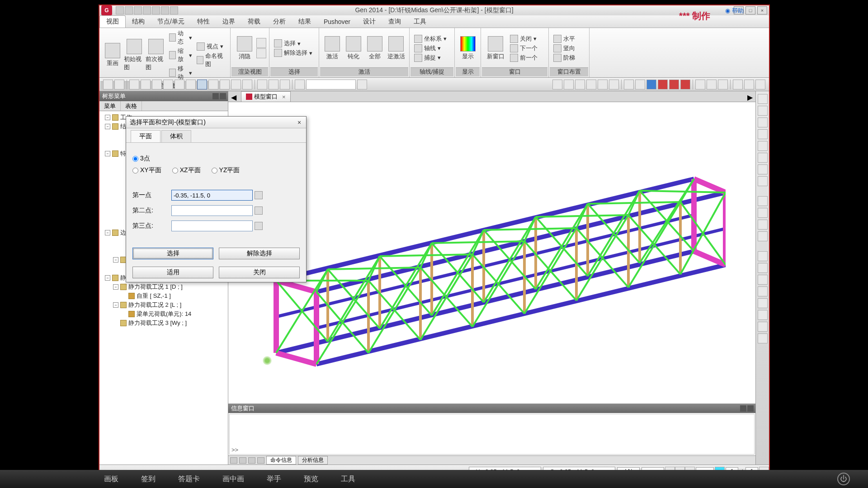 Image resolution: width=868 pixels, height=488 pixels. I want to click on power-icon: ⏻, so click(844, 479).